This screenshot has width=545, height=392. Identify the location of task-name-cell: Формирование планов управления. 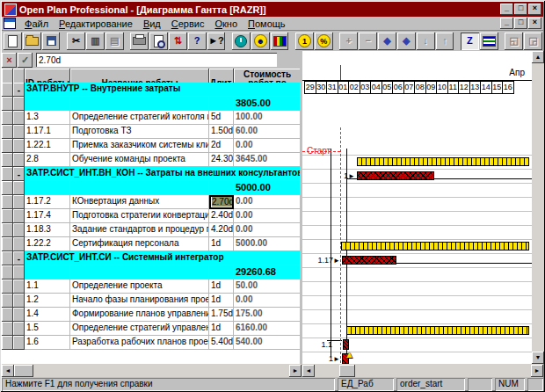
(140, 315).